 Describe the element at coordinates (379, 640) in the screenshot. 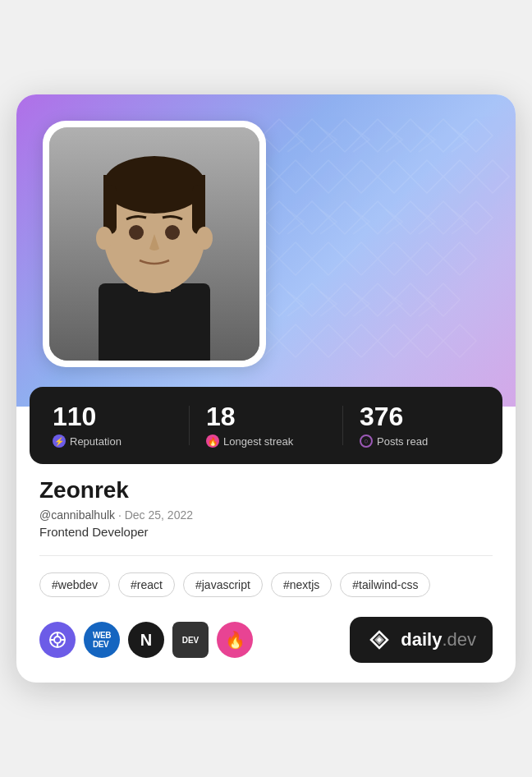

I see `brand-logo-icon` at that location.